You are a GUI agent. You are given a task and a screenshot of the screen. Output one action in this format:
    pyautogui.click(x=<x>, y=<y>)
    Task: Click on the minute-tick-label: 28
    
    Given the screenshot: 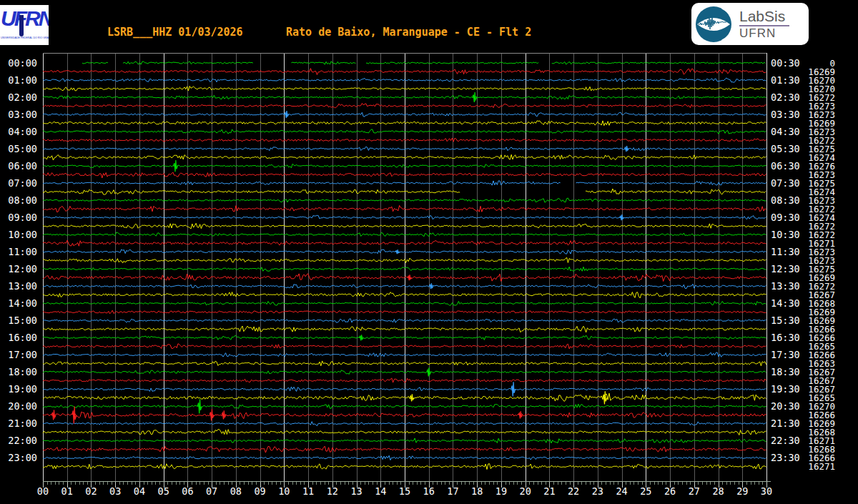 What is the action you would take?
    pyautogui.click(x=719, y=492)
    